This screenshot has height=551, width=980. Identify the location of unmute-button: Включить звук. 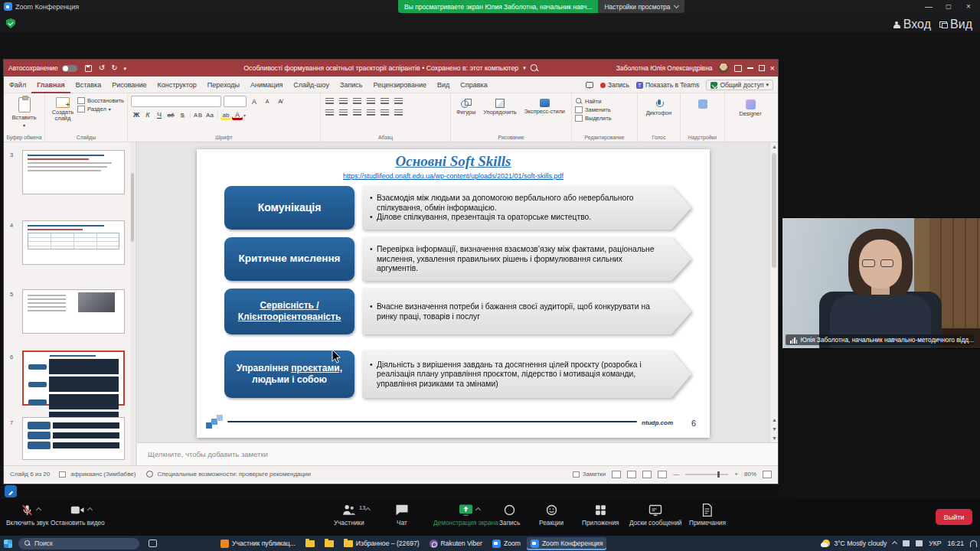
(28, 515).